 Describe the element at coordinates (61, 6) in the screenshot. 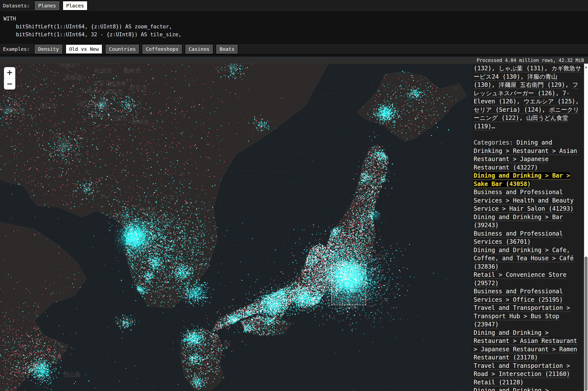

I see `dataset-button-group: PlanesPlaces` at that location.